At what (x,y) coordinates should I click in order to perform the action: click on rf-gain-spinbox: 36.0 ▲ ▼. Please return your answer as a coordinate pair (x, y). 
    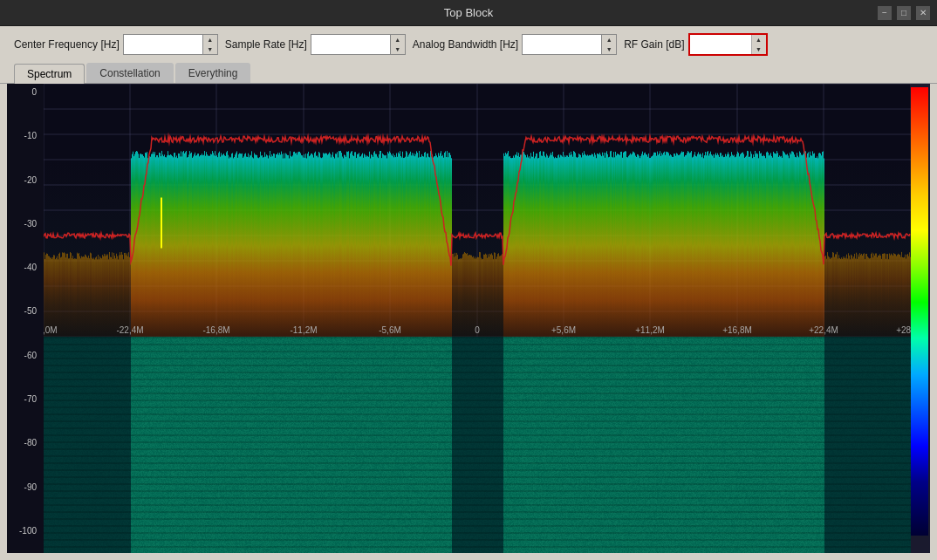
    Looking at the image, I should click on (728, 44).